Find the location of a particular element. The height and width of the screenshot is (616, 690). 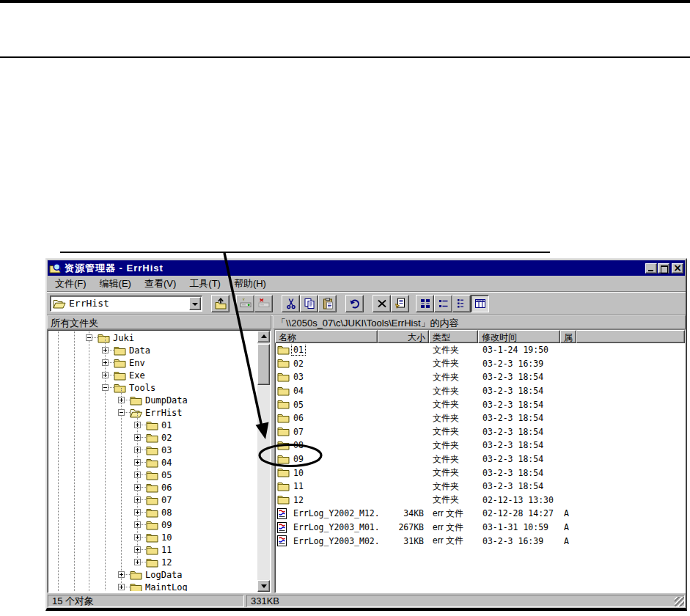

file-name: 04 is located at coordinates (298, 391).